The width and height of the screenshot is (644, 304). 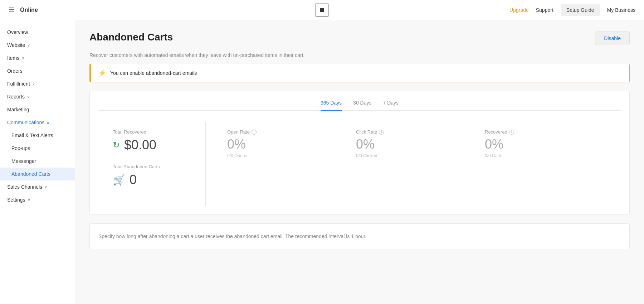 I want to click on sidebar-label-overview: Overview, so click(x=18, y=32).